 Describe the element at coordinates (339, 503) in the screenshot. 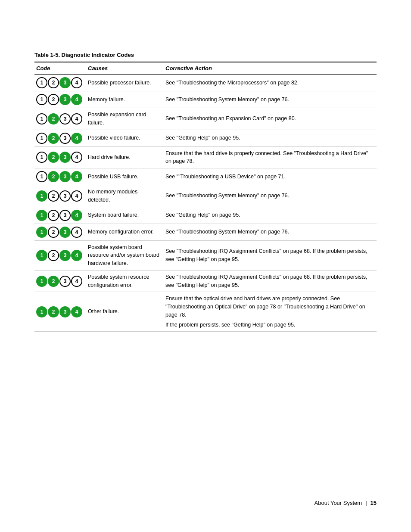

I see `footer-text: About Your System` at that location.